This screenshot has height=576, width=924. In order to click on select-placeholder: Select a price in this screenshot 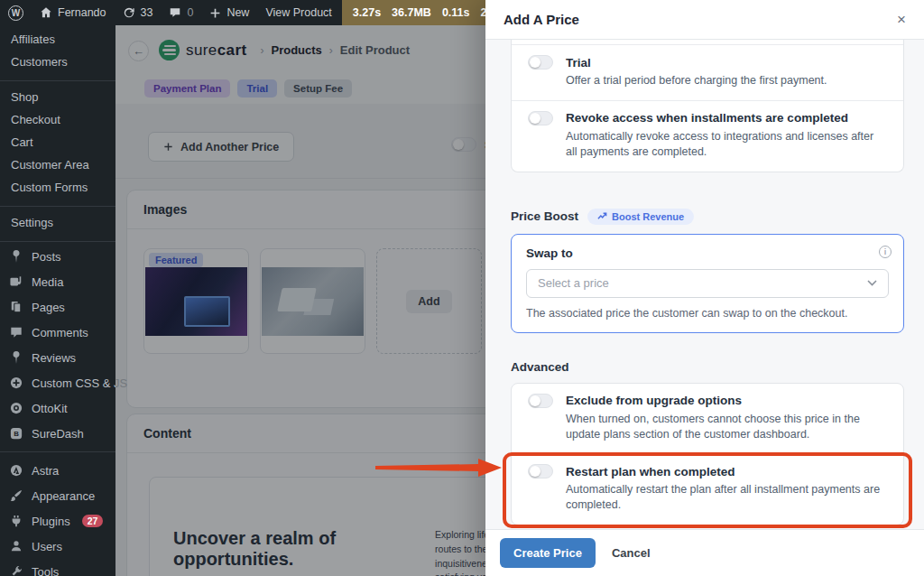, I will do `click(574, 283)`.